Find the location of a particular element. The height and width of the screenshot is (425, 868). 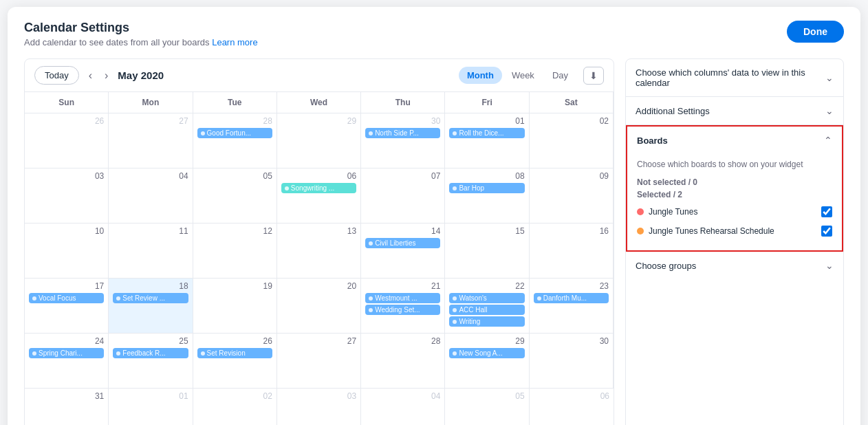

cal-cell-may28: 28 is located at coordinates (403, 361).